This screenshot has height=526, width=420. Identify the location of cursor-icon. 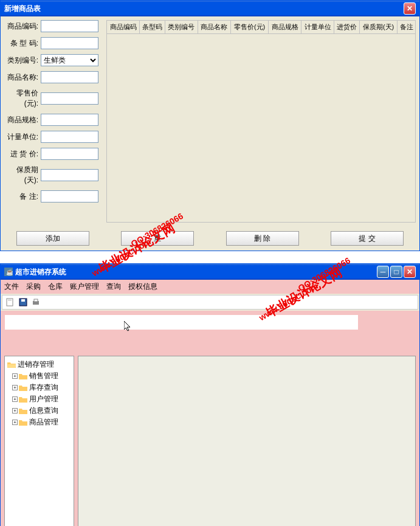
(129, 327).